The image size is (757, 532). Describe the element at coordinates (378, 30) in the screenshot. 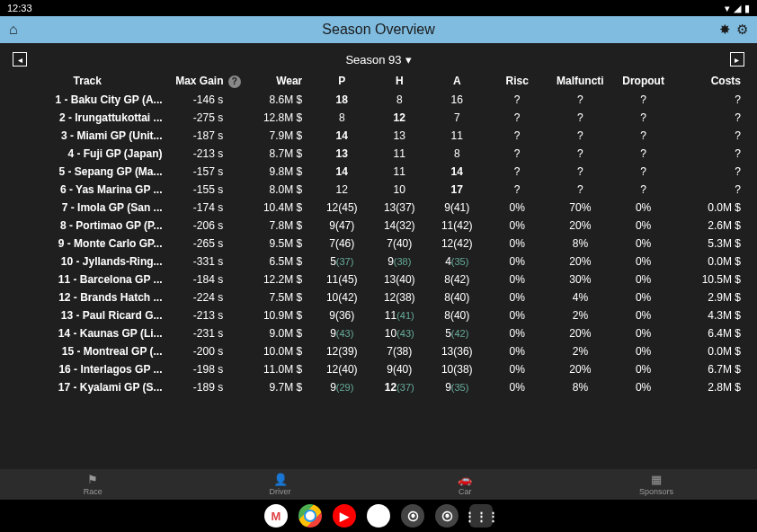

I see `app-header: ⌂ Season Overview ✸ ⚙` at that location.